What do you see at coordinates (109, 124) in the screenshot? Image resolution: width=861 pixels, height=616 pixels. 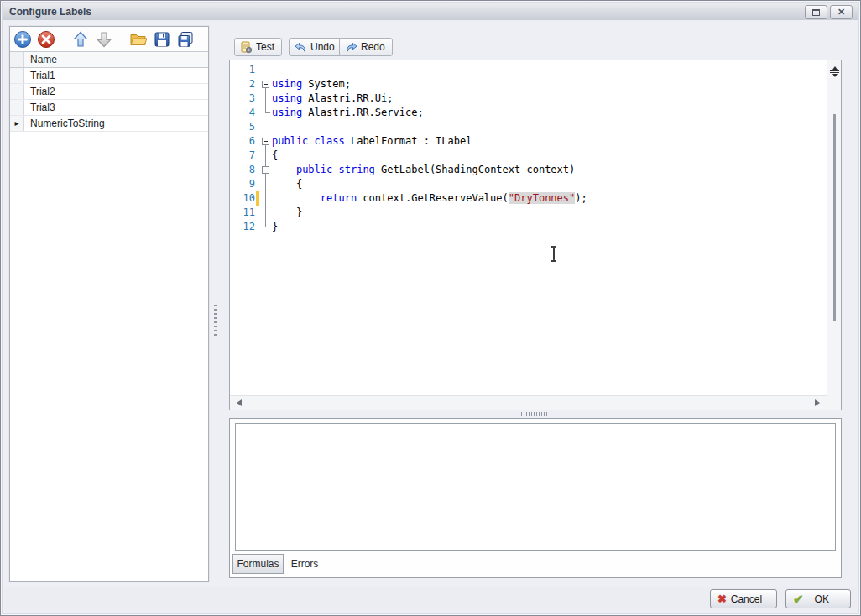 I see `list-item: ▸NumericToString` at bounding box center [109, 124].